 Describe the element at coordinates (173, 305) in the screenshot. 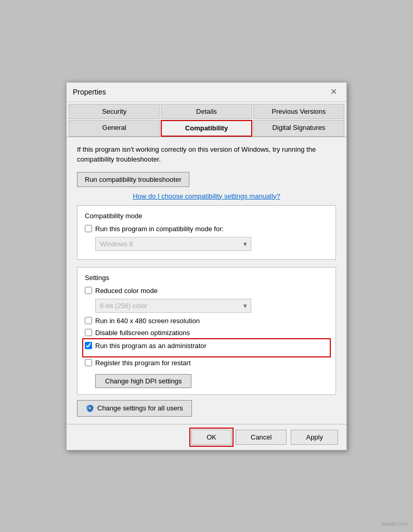

I see `color-mode-dropdown-wrapper: 8-bit (256) color` at that location.